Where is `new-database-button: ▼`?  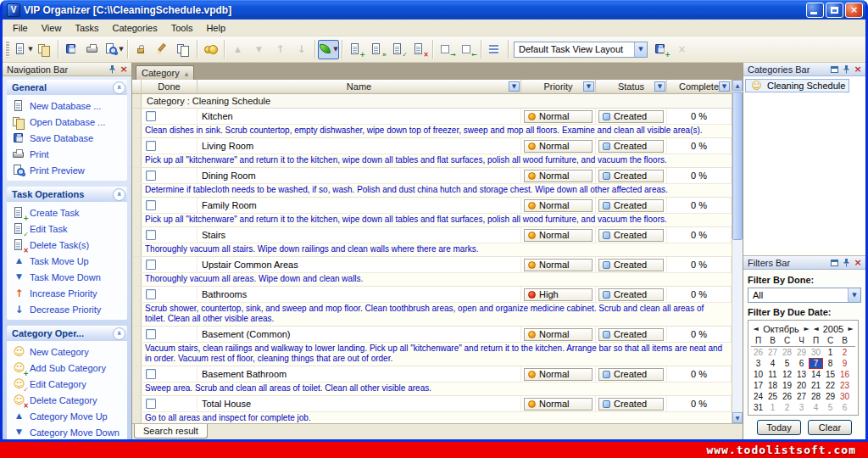 new-database-button: ▼ is located at coordinates (24, 49).